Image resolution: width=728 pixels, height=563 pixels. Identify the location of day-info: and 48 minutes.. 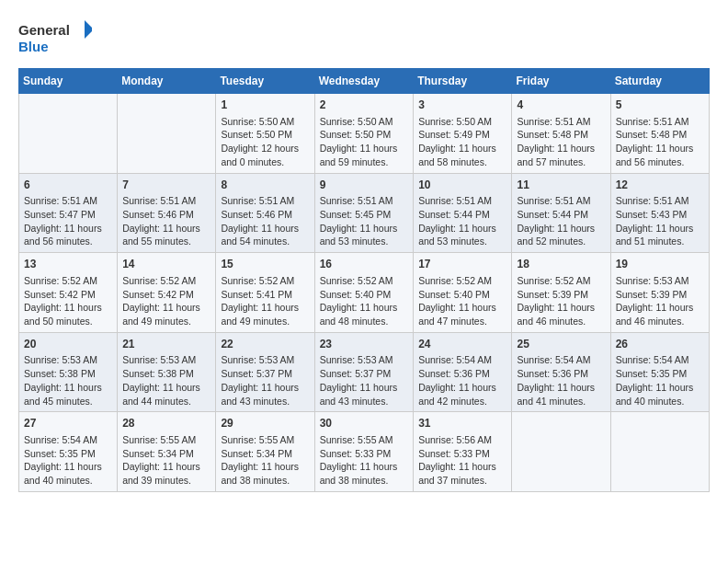
(364, 322).